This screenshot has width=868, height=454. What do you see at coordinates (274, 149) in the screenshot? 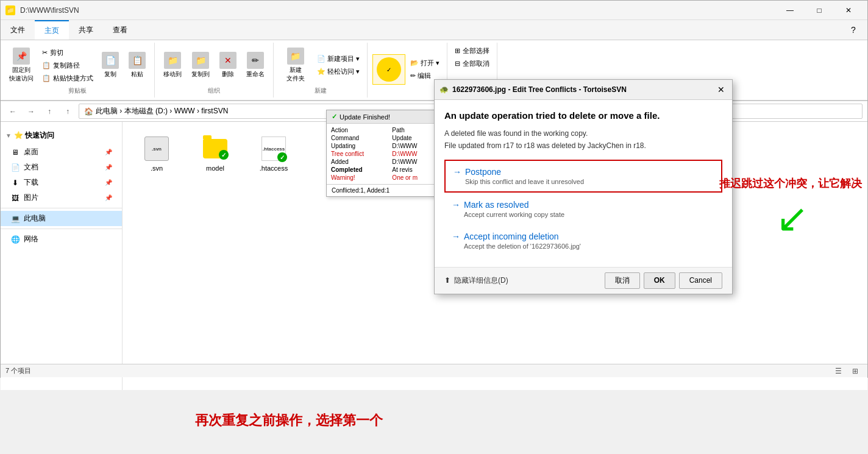
I see `htaccess-text: .htaccess` at bounding box center [274, 149].